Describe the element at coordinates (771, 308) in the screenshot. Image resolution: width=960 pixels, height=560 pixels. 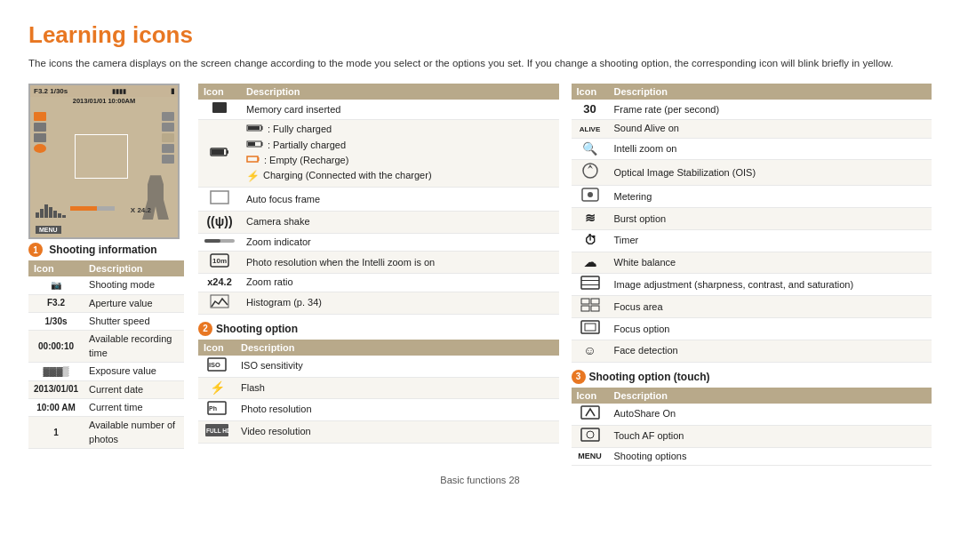
I see `desc-cell: Focus area` at that location.